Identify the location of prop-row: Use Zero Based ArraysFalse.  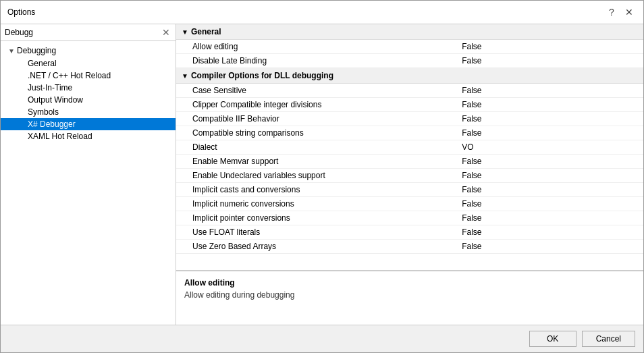
(410, 247).